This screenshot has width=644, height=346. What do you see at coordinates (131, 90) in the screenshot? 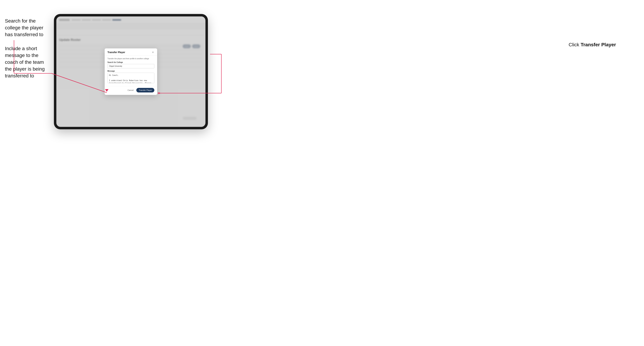
I see `modal-footer: Cancel Transfer Player` at bounding box center [131, 90].